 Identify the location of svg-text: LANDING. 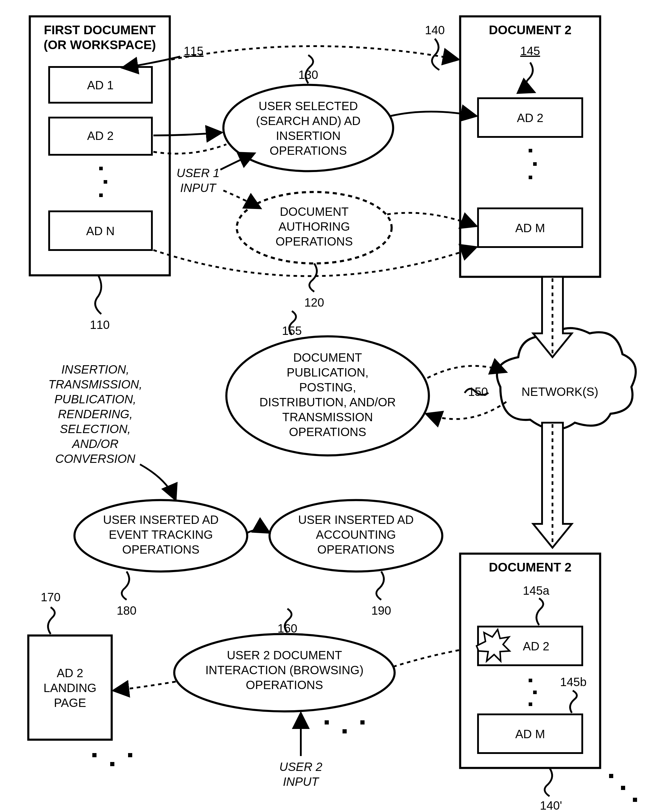
(70, 688).